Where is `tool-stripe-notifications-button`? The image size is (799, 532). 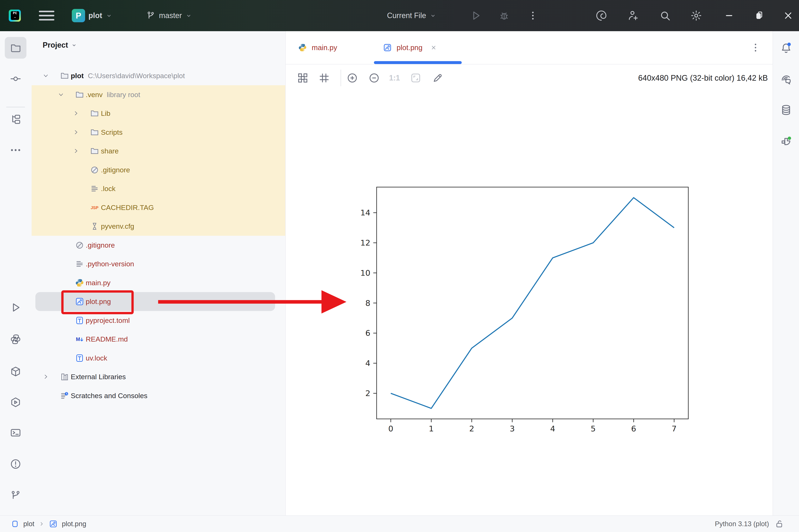
tool-stripe-notifications-button is located at coordinates (786, 48).